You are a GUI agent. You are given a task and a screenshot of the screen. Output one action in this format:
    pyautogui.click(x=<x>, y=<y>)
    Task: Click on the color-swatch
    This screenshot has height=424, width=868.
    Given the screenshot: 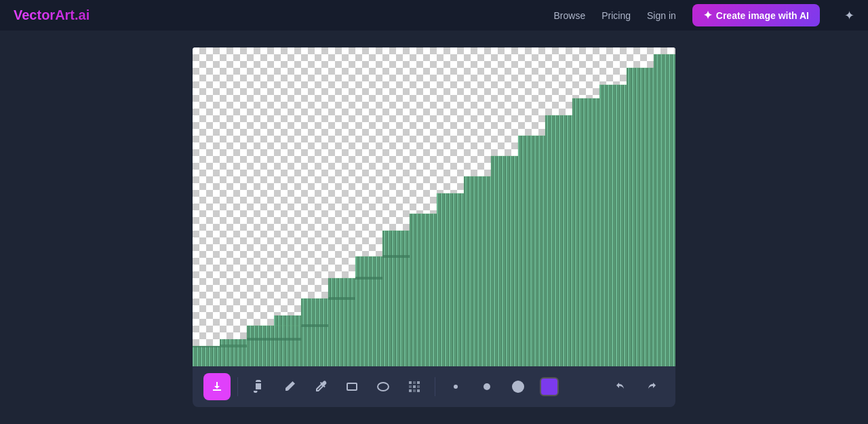 What is the action you would take?
    pyautogui.click(x=549, y=387)
    